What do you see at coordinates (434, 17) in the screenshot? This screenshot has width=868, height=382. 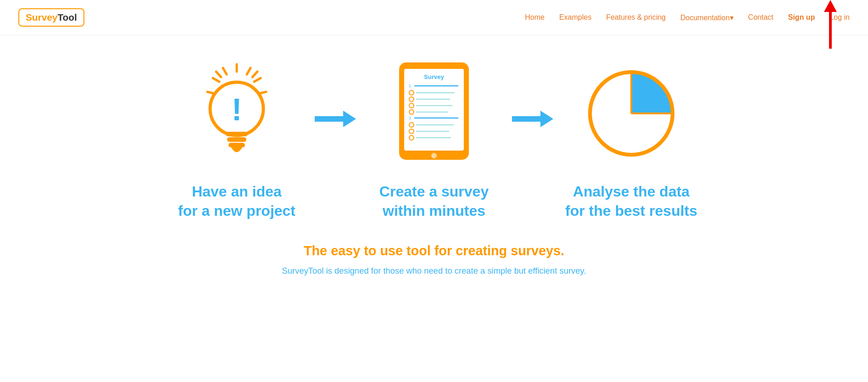 I see `header: SurveyTool Home Examples Features & pric…` at bounding box center [434, 17].